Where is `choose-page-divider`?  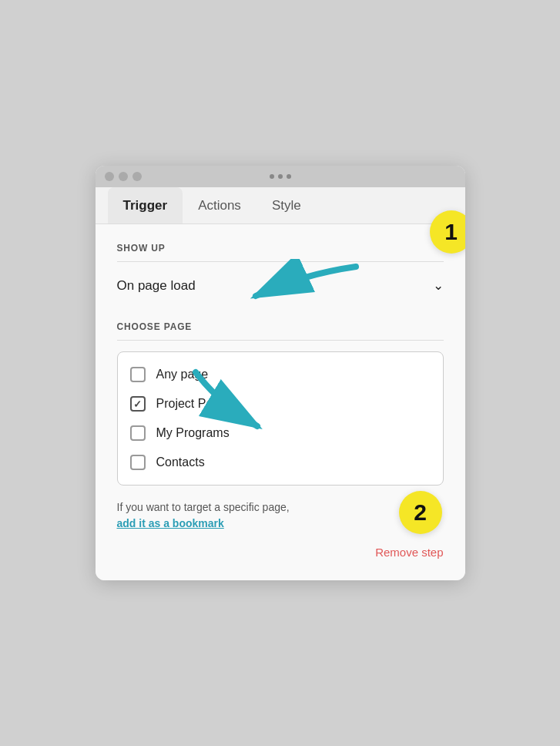
choose-page-divider is located at coordinates (280, 341).